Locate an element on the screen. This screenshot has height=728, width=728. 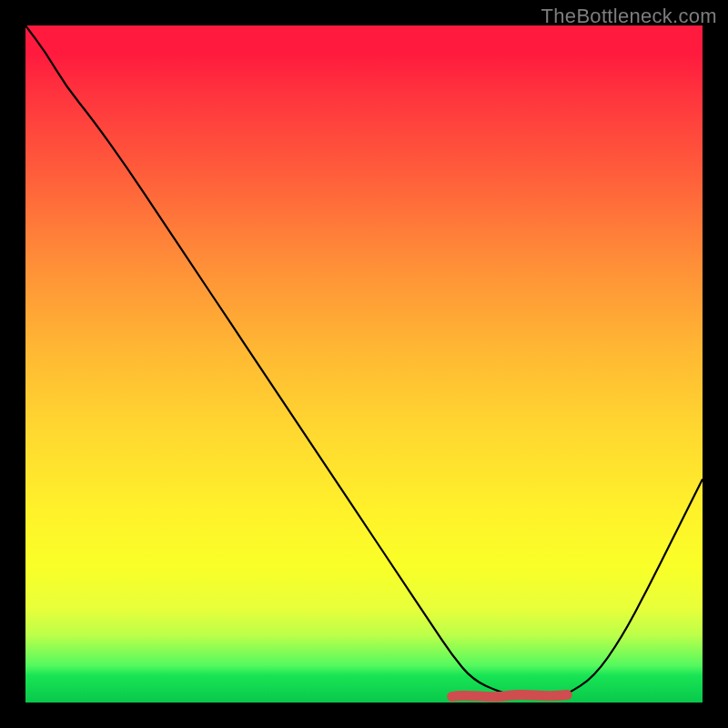
flat-segment-highlight is located at coordinates (510, 695).